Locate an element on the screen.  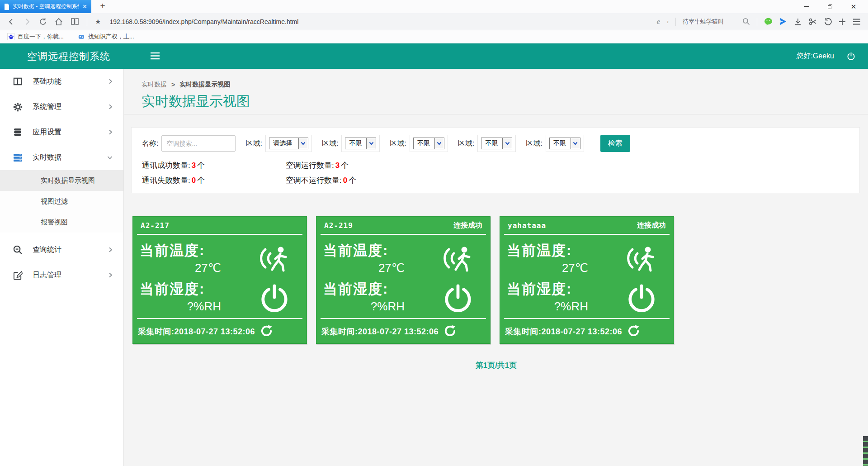
chevron-down-icon is located at coordinates (110, 157).